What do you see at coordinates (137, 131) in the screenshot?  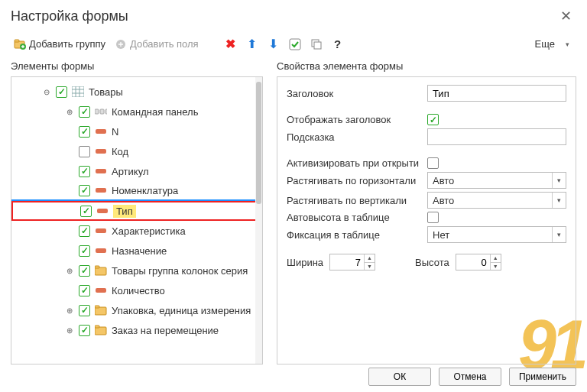 I see `tree-row: N` at bounding box center [137, 131].